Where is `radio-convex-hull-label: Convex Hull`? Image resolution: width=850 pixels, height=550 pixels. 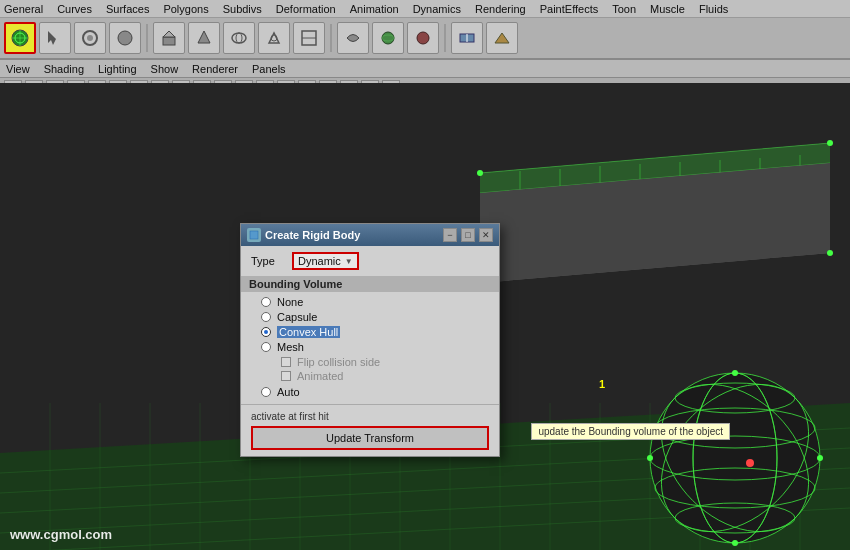 radio-convex-hull-label: Convex Hull is located at coordinates (308, 332).